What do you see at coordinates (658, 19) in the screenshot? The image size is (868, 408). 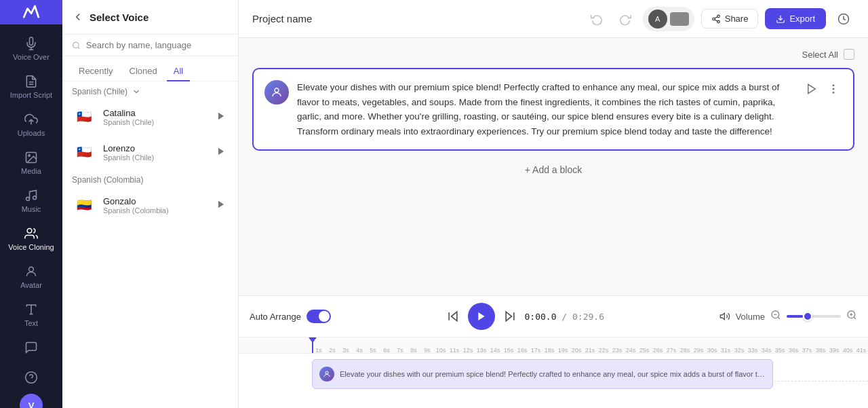 I see `collaborator-avatar: A` at bounding box center [658, 19].